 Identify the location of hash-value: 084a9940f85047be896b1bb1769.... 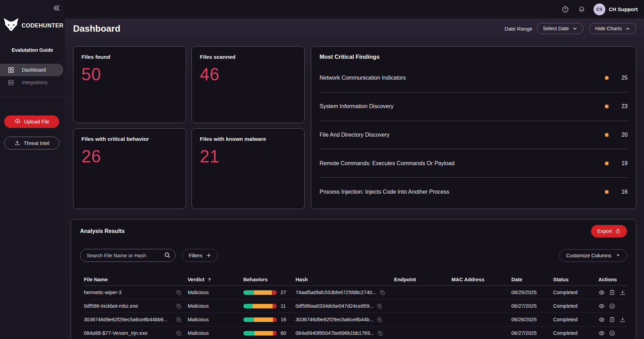
(335, 333).